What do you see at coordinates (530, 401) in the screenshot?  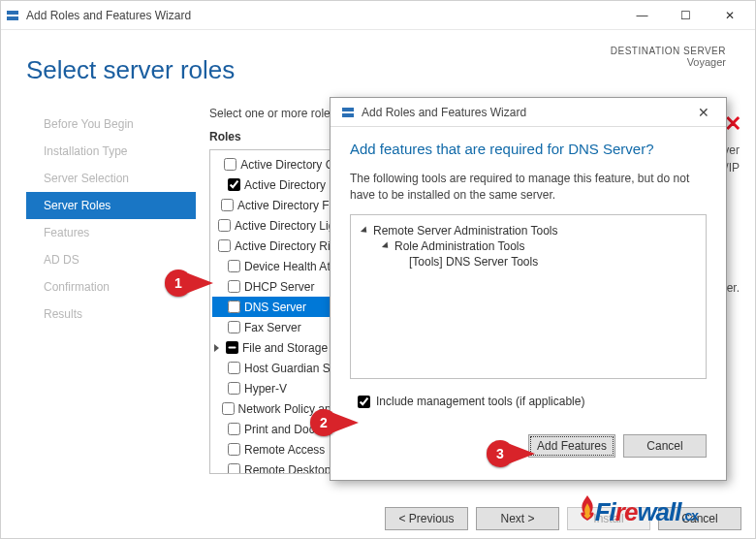 I see `include-mgmt-tools-row: Include management tools (if applicable)` at bounding box center [530, 401].